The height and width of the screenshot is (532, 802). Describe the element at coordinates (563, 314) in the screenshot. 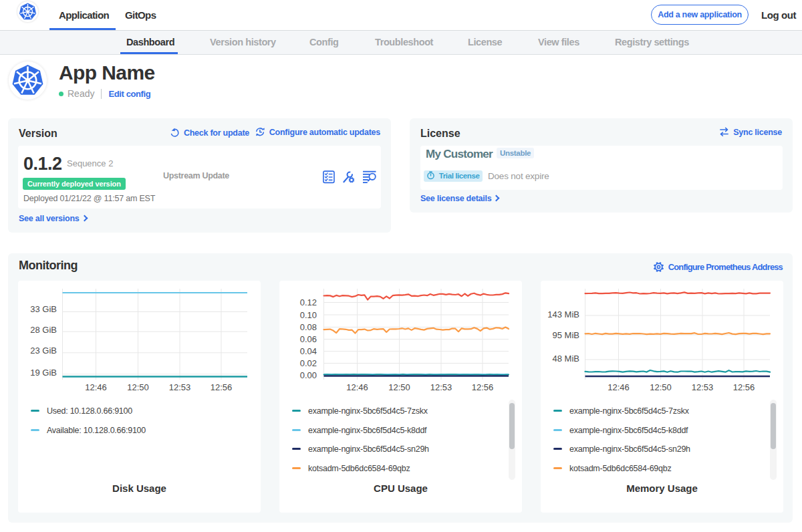

I see `svg-text: 143 MiB` at that location.